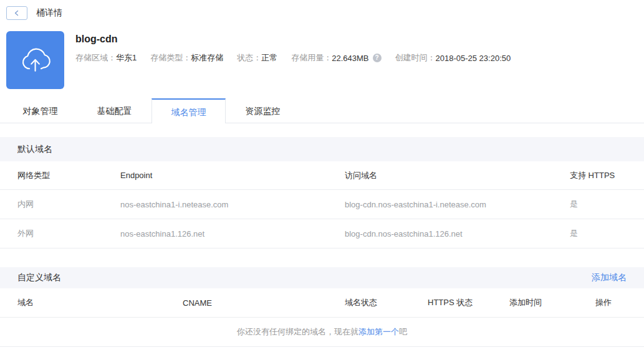  What do you see at coordinates (100, 303) in the screenshot?
I see `col-domain: 域名` at bounding box center [100, 303].